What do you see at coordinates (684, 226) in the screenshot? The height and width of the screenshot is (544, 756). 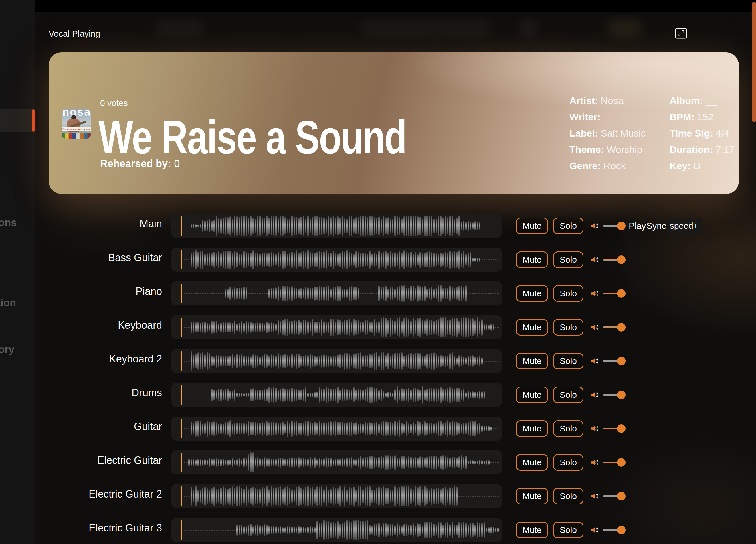 I see `speed-button: speed+` at bounding box center [684, 226].